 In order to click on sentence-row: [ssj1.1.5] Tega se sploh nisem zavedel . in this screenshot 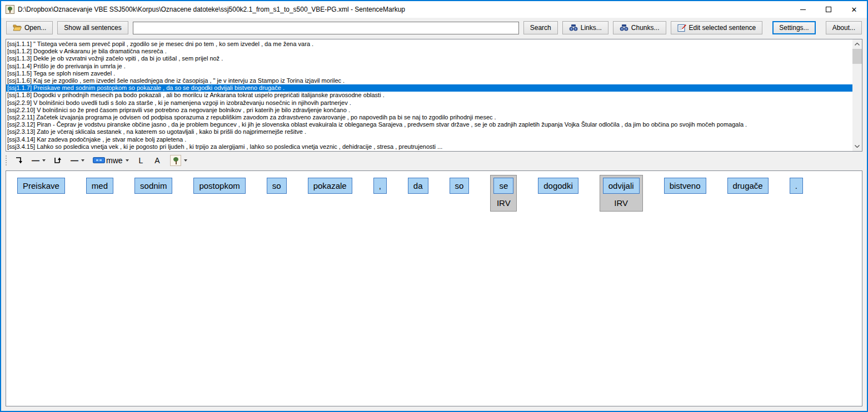, I will do `click(429, 73)`.